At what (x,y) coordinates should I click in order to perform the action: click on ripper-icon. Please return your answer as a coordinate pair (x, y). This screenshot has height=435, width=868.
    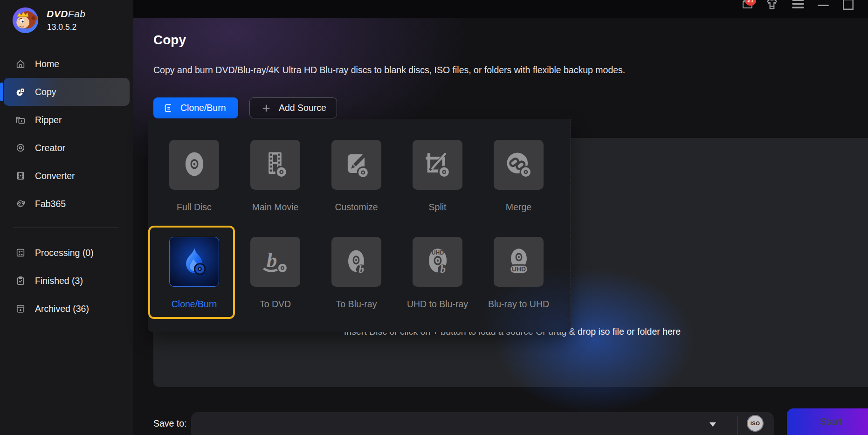
    Looking at the image, I should click on (21, 120).